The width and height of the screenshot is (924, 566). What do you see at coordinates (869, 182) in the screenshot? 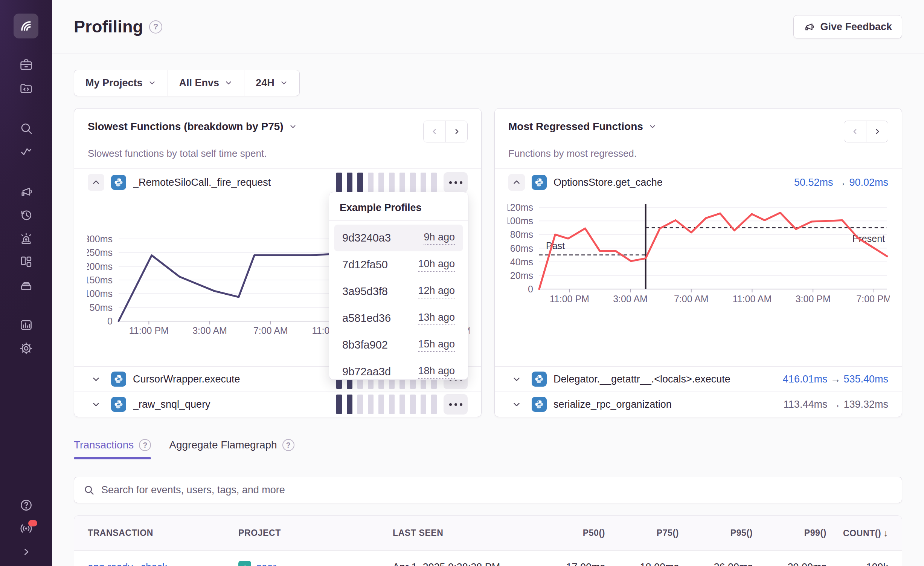
I see `after-duration-link: 90.02ms` at bounding box center [869, 182].